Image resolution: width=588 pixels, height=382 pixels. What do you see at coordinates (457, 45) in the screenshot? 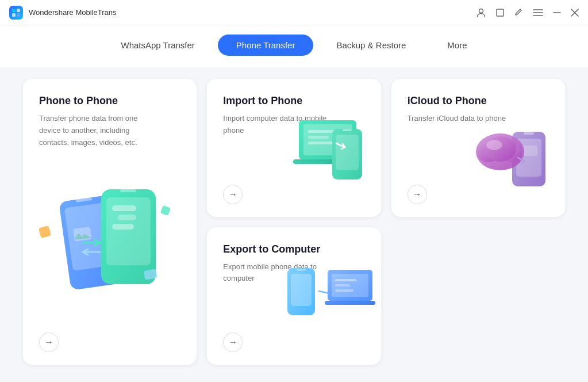
I see `tab-more: More` at bounding box center [457, 45].